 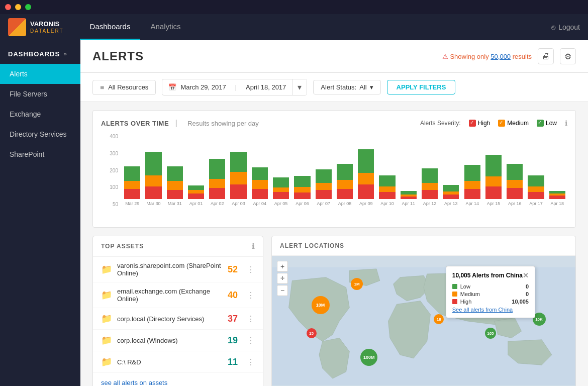 What do you see at coordinates (487, 56) in the screenshot?
I see `showing-results: ⚠ Showing only 50,000 results` at bounding box center [487, 56].